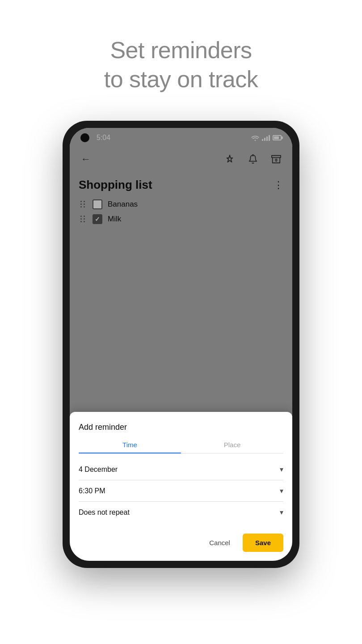  I want to click on headline-line1: Set reminders, so click(181, 50).